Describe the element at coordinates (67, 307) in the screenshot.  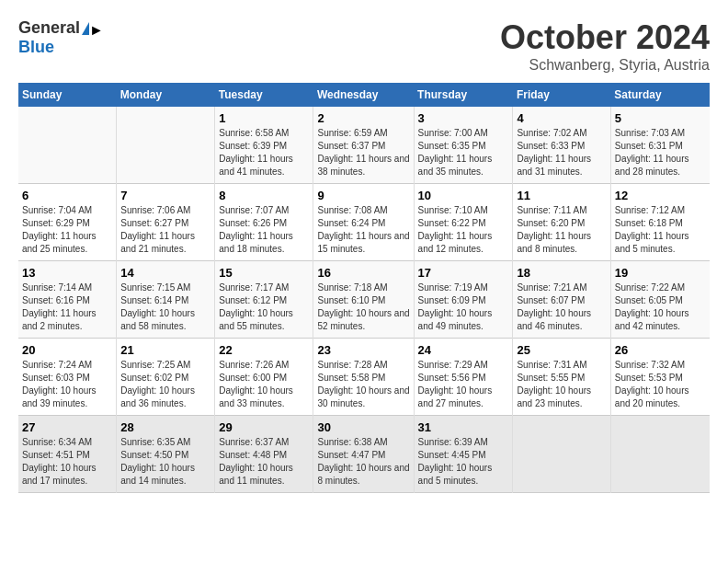
I see `day-info: Sunrise: 7:14 AM Sunset: 6:16 PM Dayligh…` at that location.